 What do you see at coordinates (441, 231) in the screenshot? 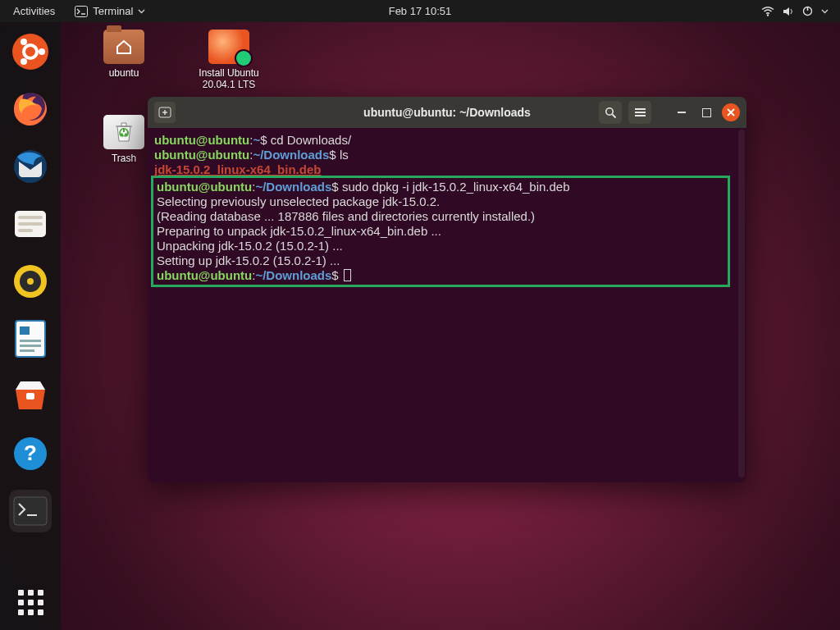
I see `annotation-highlight: ubuntu@ubuntu:~/Downloads$ sudo dpkg -i …` at bounding box center [441, 231].